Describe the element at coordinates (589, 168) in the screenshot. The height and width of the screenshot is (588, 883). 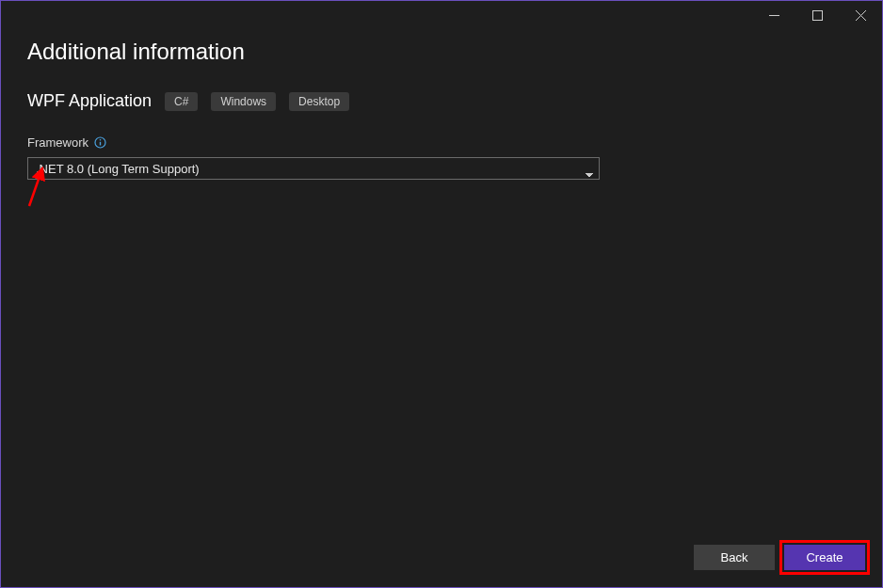
I see `chevron-down-icon` at that location.